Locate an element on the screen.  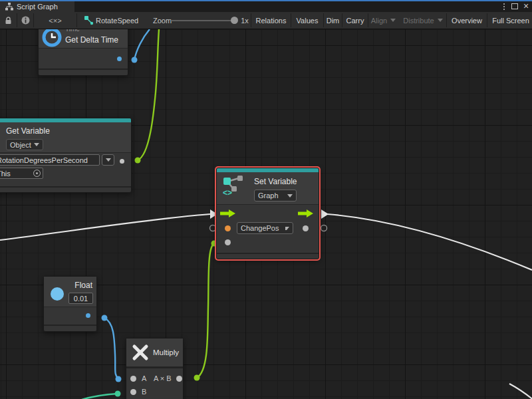
variable-name-value: RotationDegreesPerSecond is located at coordinates (44, 160).